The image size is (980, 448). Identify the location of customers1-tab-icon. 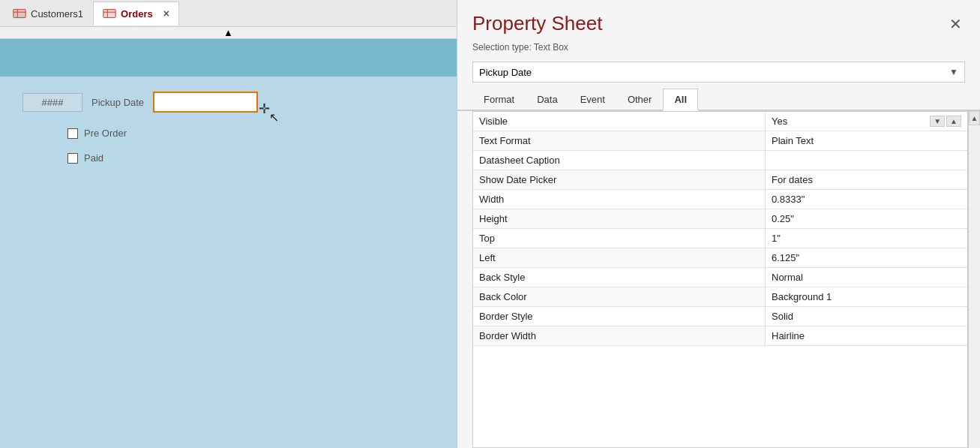
(19, 14).